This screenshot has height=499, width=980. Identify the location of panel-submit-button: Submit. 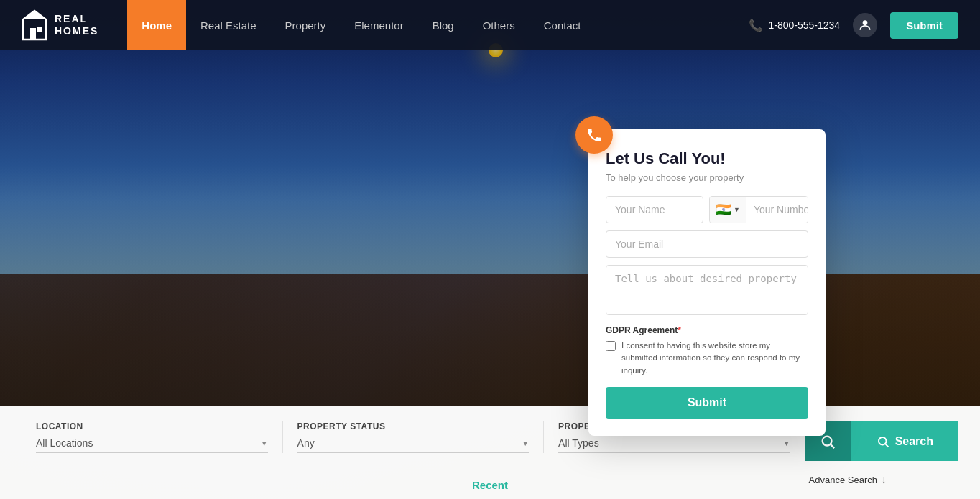
(707, 403).